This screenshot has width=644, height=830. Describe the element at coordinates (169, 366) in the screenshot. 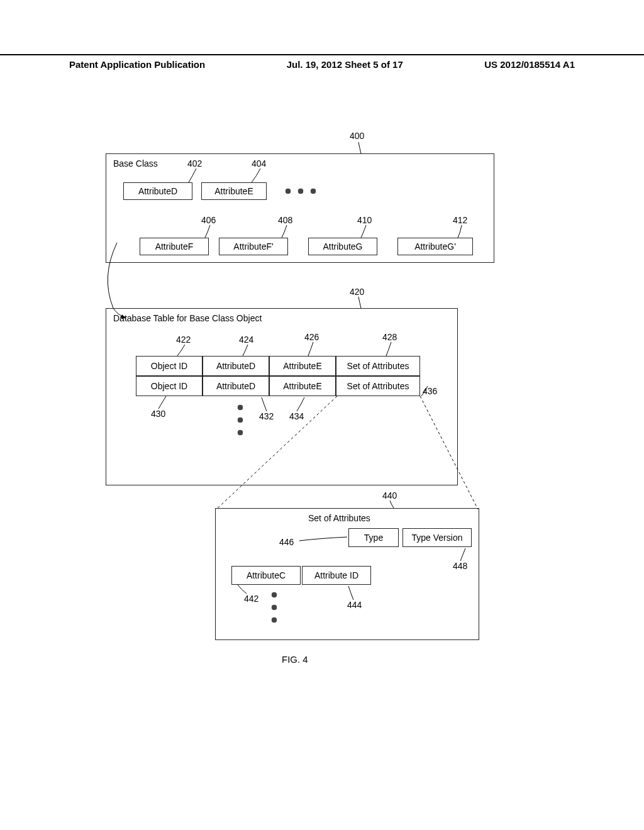

I see `db-col-object-id: Object ID` at that location.